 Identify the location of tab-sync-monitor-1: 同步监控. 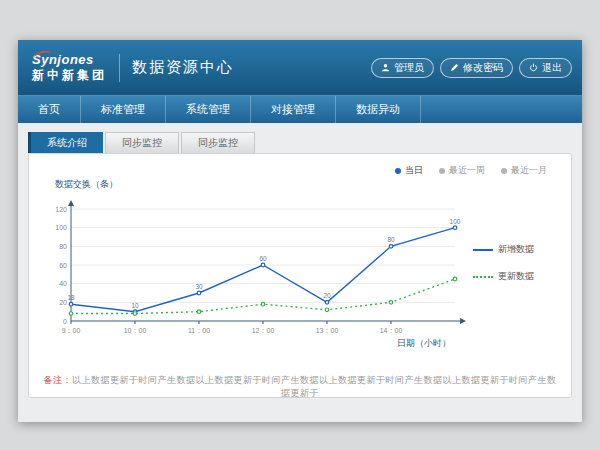
(142, 142).